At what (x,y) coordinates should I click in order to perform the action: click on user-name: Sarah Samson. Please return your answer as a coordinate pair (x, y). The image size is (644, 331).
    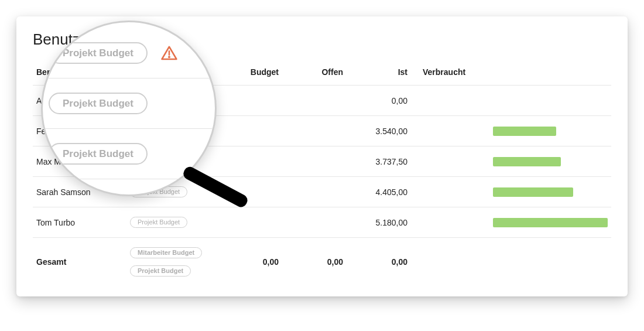
    Looking at the image, I should click on (80, 192).